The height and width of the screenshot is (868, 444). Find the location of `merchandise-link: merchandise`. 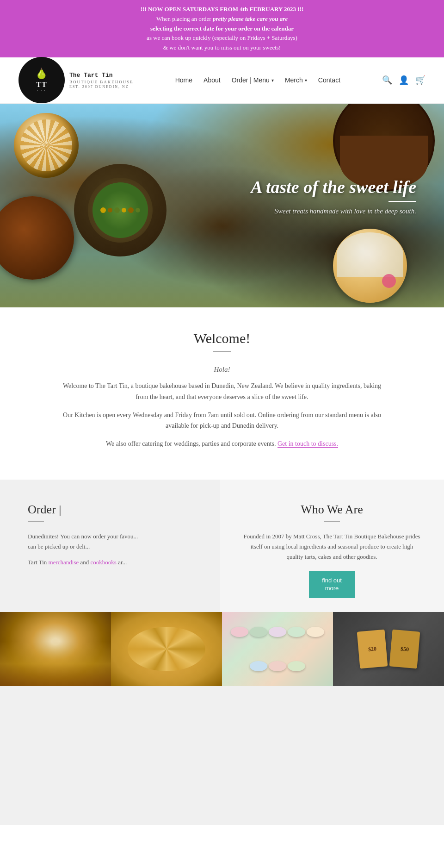

merchandise-link: merchandise is located at coordinates (64, 562).